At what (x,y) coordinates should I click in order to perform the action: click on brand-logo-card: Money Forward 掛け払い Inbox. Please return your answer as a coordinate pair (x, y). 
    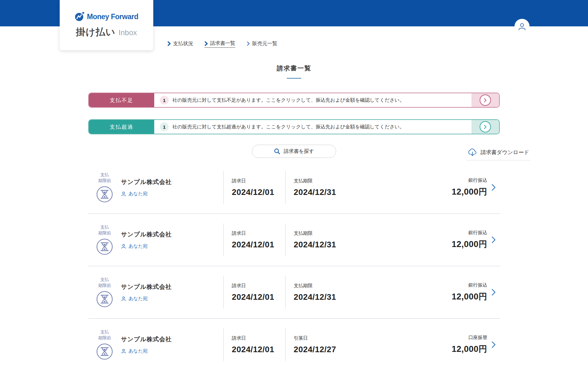
    Looking at the image, I should click on (106, 25).